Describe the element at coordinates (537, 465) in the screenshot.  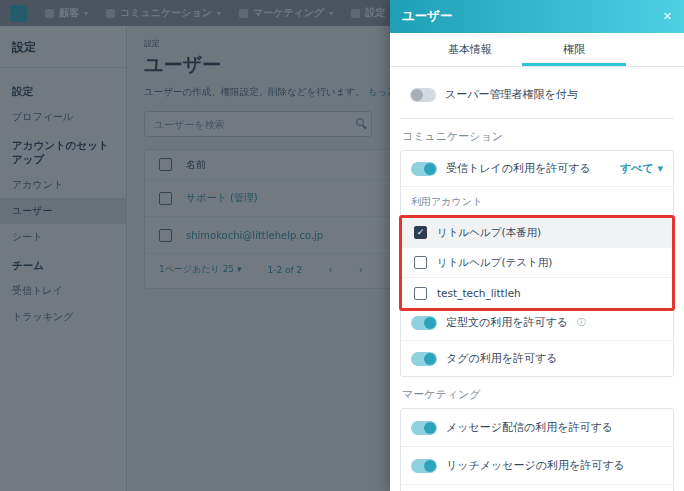
I see `rich-message-row: リッチメッセージの利用を許可する` at that location.